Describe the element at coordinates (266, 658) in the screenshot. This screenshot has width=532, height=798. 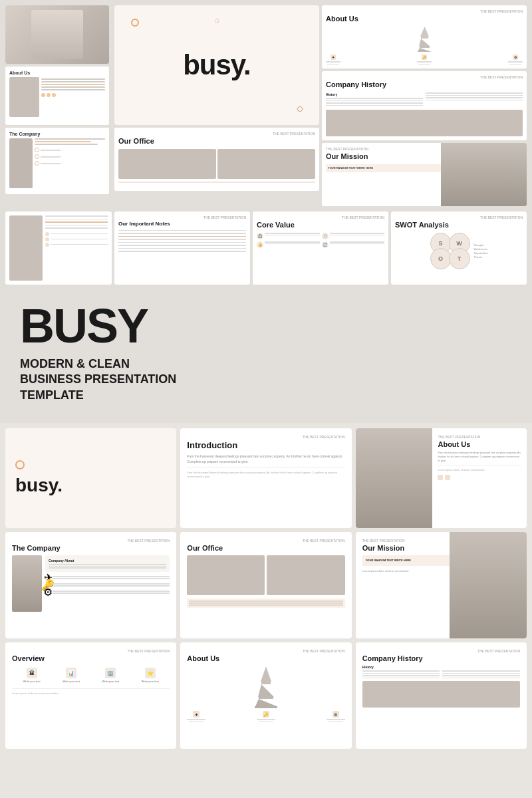
I see `about-eiffel-title: About Us` at that location.